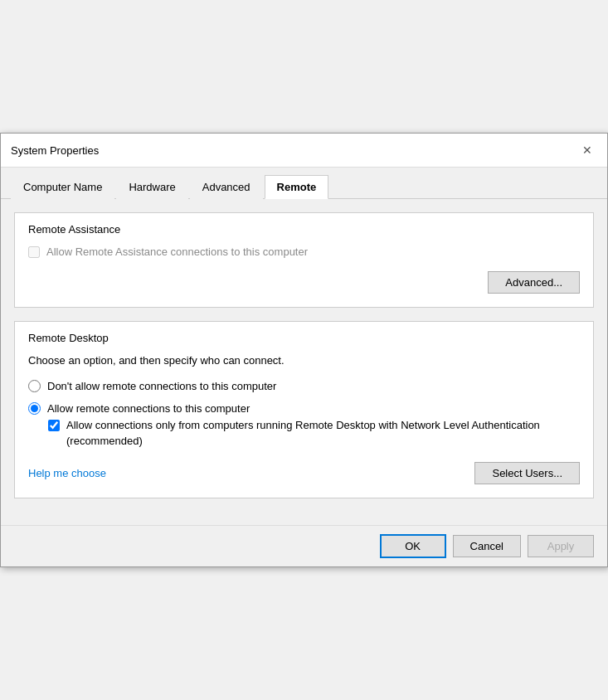 The width and height of the screenshot is (608, 700). What do you see at coordinates (304, 414) in the screenshot?
I see `remote-desktop-options: Don't allow remote connections to this c…` at bounding box center [304, 414].